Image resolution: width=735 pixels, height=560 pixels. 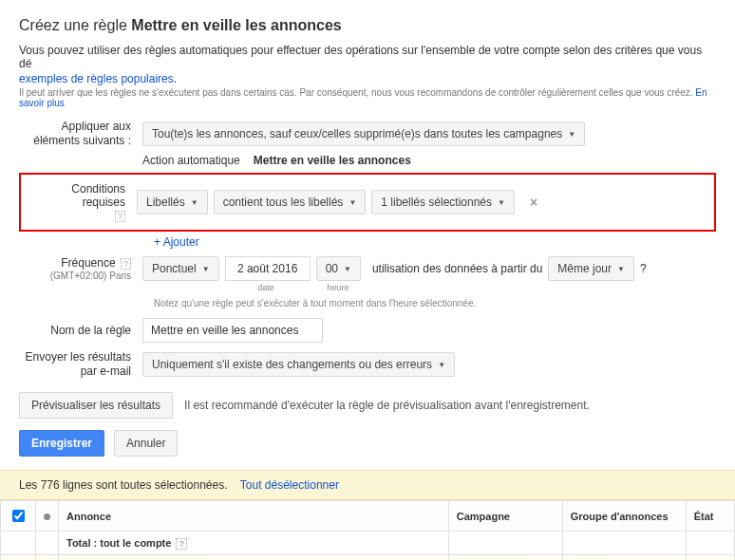 I want to click on condition-value-dropdown: 1 libellés sélectionnés ▼, so click(x=443, y=202).